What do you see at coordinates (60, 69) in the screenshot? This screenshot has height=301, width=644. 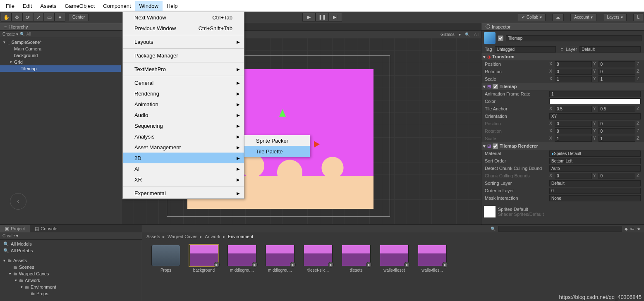 I see `hierarchy-item: Tilemap` at bounding box center [60, 69].